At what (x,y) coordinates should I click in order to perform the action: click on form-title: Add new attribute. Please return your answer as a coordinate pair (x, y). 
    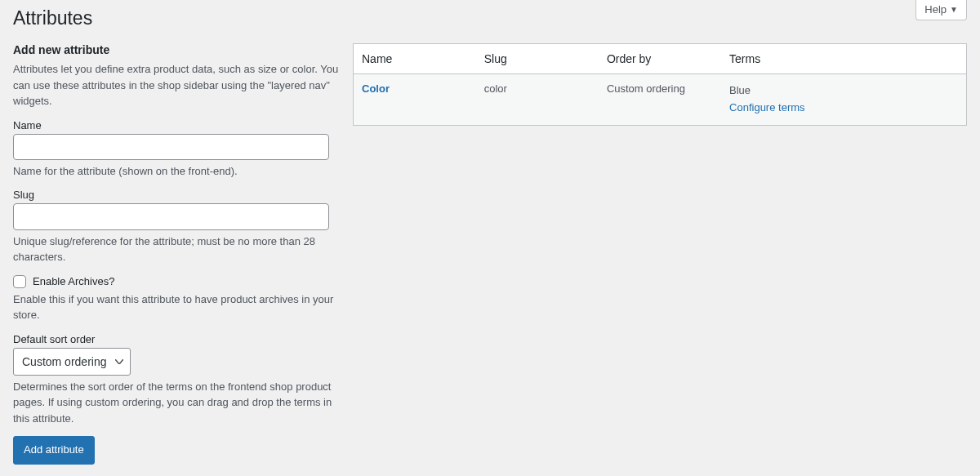
    Looking at the image, I should click on (176, 50).